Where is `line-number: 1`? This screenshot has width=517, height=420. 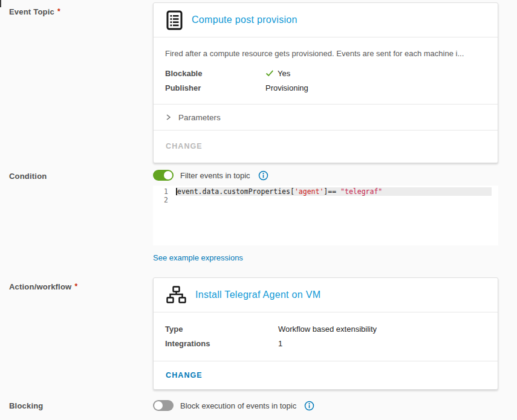 line-number: 1 is located at coordinates (161, 192).